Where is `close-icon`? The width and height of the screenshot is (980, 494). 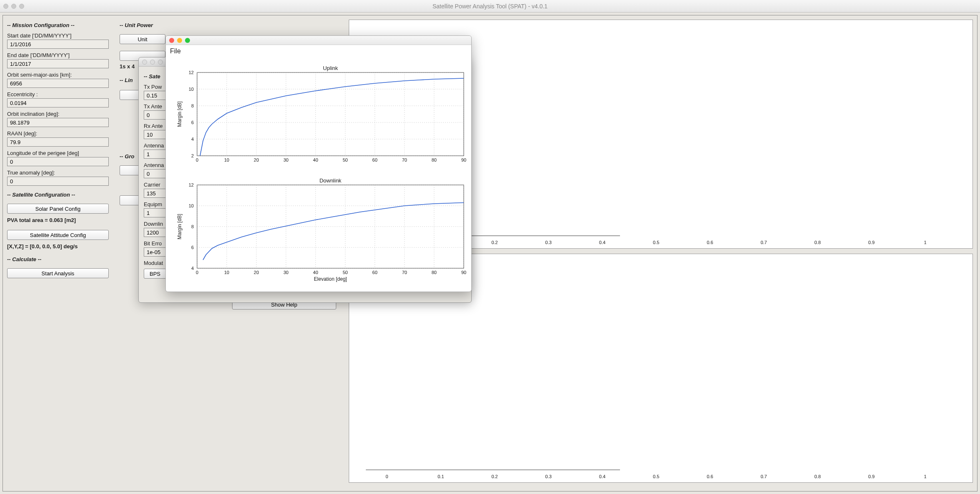 close-icon is located at coordinates (6, 6).